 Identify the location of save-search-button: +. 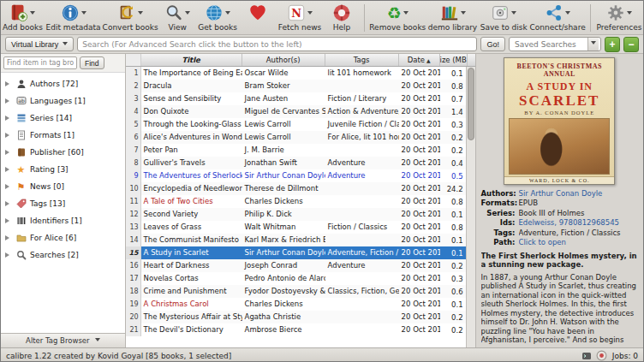
(612, 45).